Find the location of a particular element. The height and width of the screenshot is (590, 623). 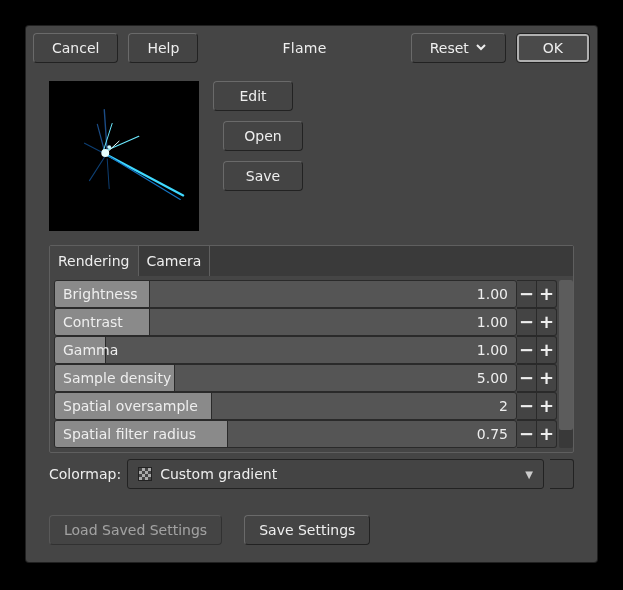

param-label: Sample density is located at coordinates (113, 378).